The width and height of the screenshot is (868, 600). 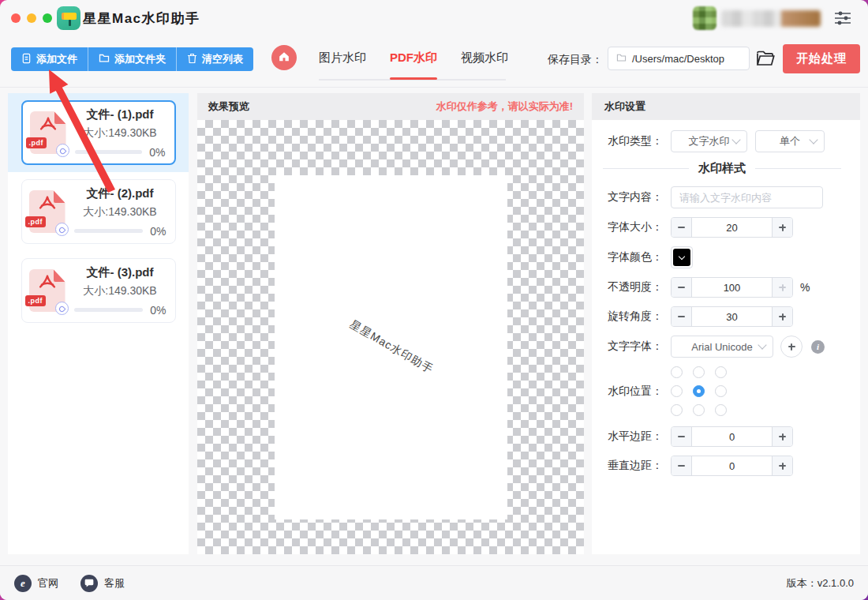 I want to click on website-link: 官网, so click(x=36, y=583).